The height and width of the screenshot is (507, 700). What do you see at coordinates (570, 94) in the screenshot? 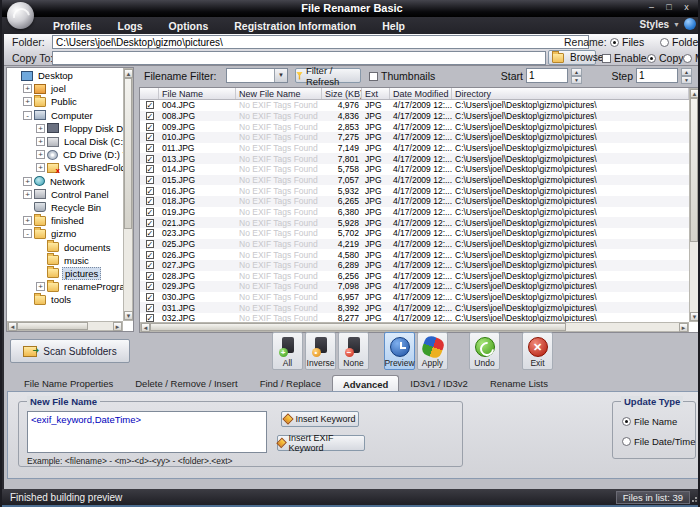
I see `column-header-directory: Directory` at bounding box center [570, 94].